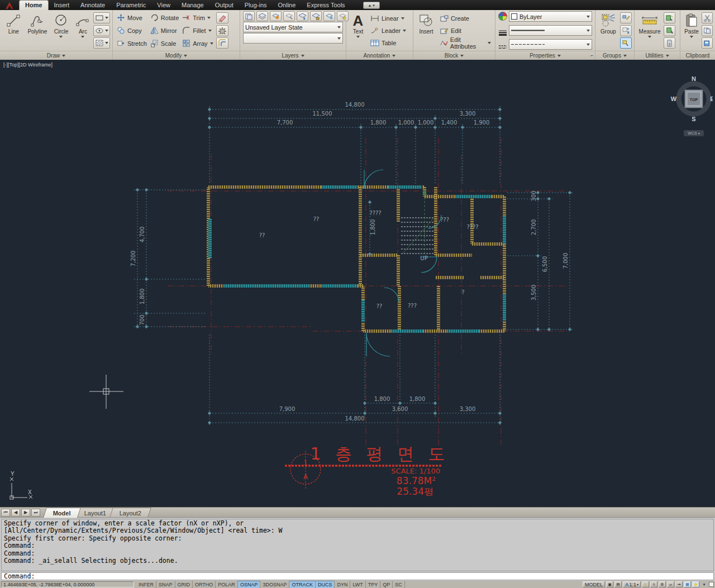 This screenshot has height=588, width=715. What do you see at coordinates (249, 584) in the screenshot?
I see `toggle-osnap: OSNAP` at bounding box center [249, 584].